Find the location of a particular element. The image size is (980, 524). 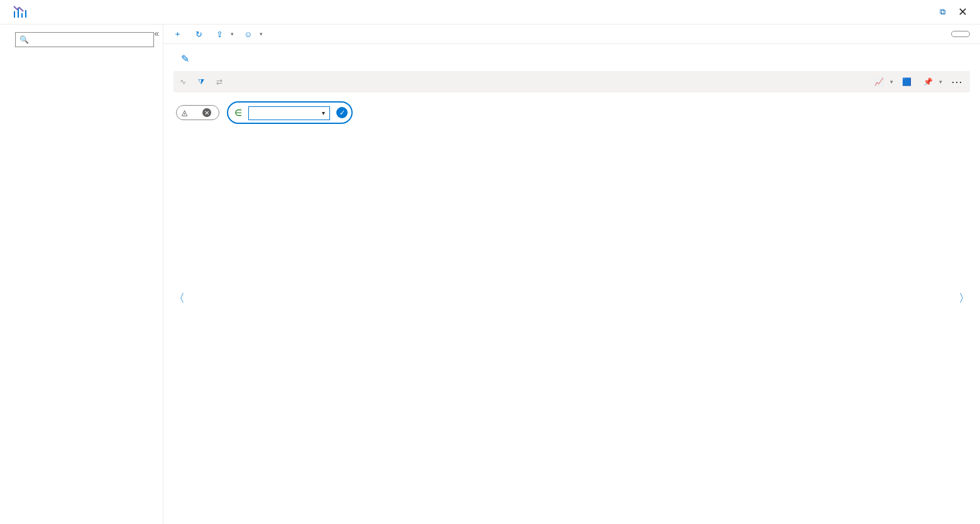

share-icon: ⇪ is located at coordinates (220, 34).